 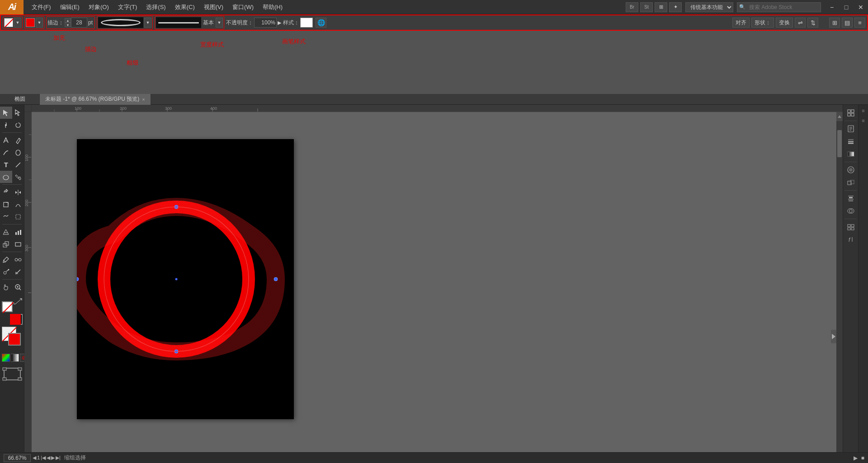 I want to click on align-panel-btn, so click(x=851, y=198).